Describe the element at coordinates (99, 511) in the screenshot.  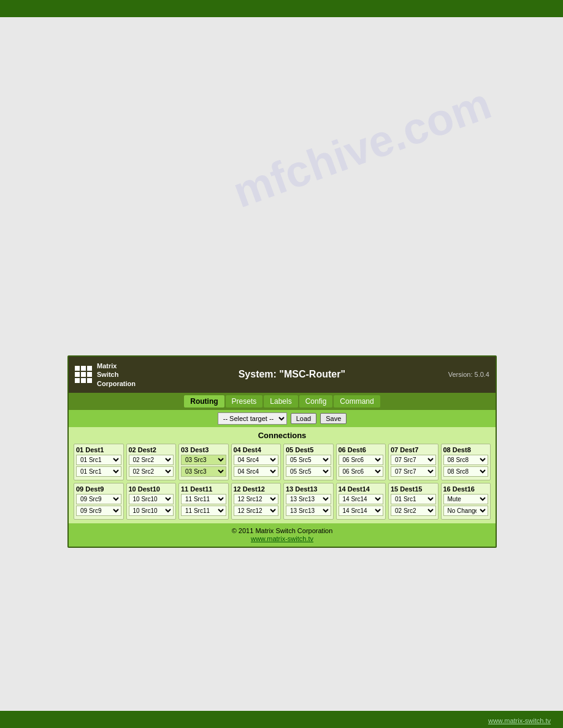
I see `src-select2-9: 09 Src9` at that location.